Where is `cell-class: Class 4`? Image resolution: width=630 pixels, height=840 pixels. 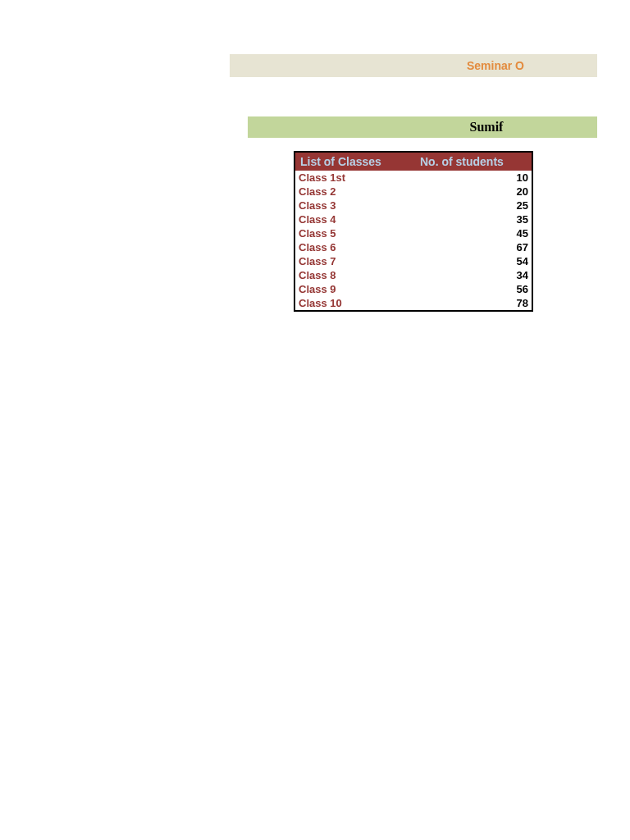 cell-class: Class 4 is located at coordinates (351, 220).